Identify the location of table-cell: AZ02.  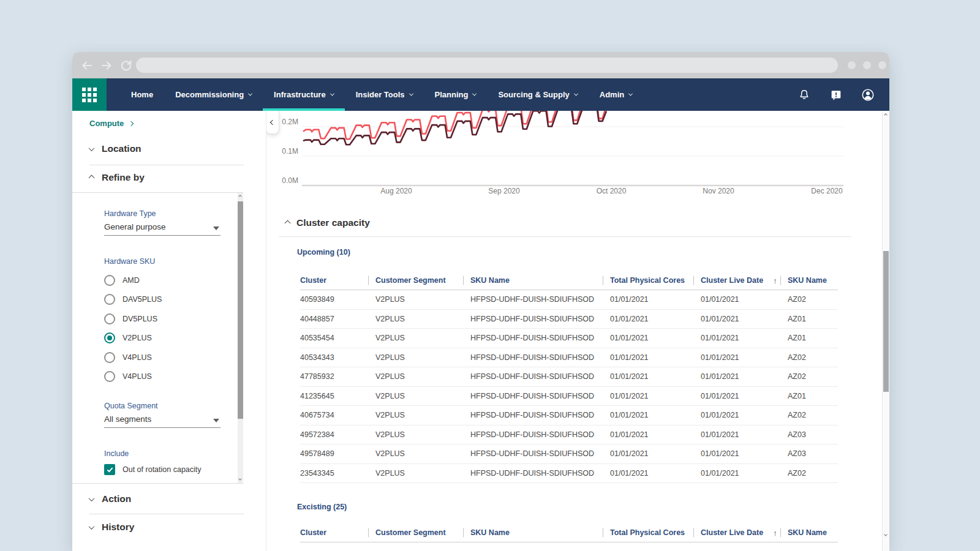
(813, 415).